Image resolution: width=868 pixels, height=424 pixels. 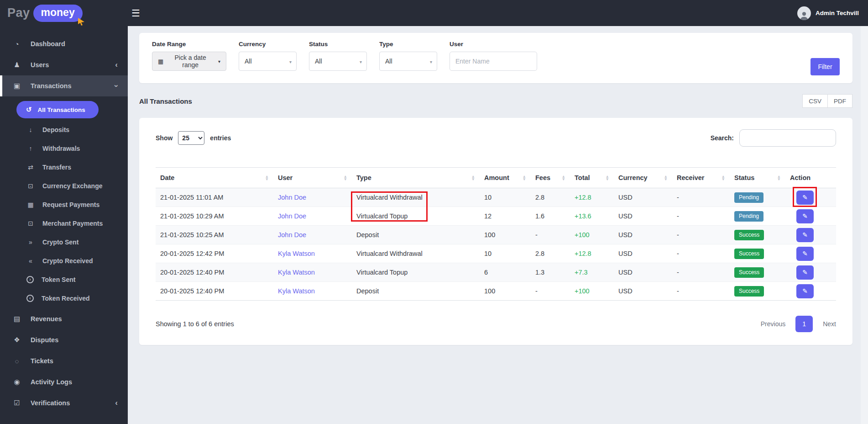 I want to click on page-size-group: Show 25 entries, so click(x=193, y=138).